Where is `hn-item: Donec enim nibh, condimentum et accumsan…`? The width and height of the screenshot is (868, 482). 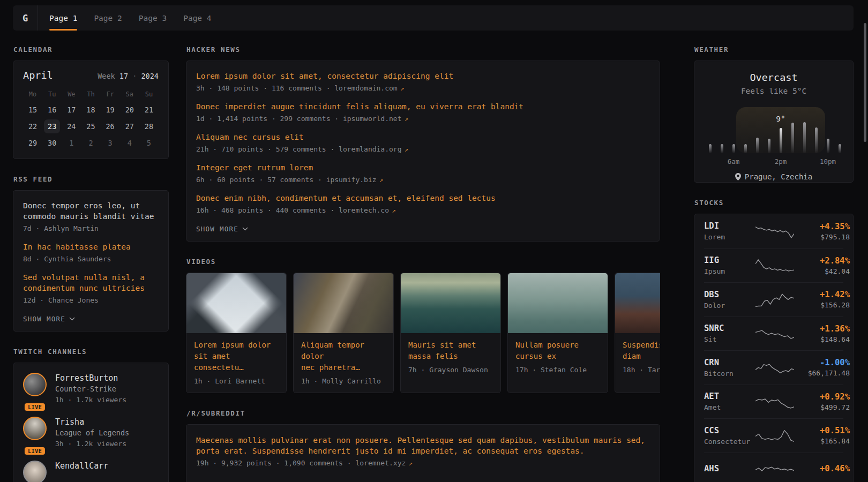 hn-item: Donec enim nibh, condimentum et accumsan… is located at coordinates (423, 204).